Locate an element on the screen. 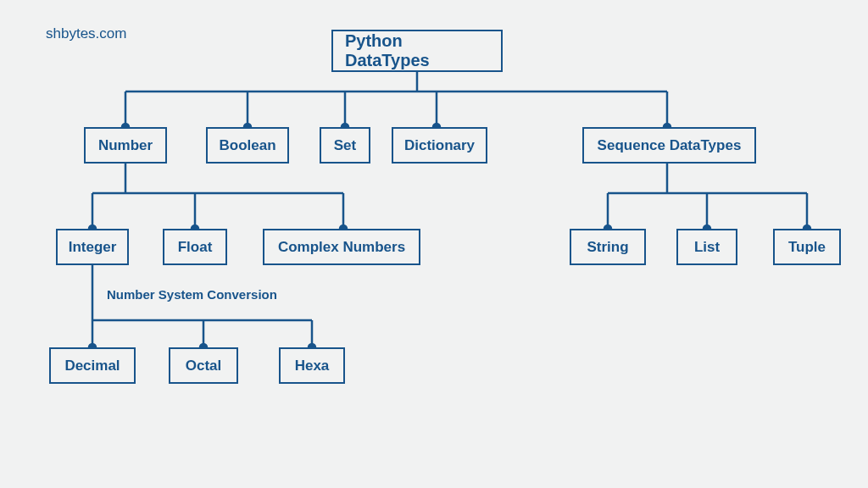 The image size is (868, 488). node-float: Float is located at coordinates (195, 247).